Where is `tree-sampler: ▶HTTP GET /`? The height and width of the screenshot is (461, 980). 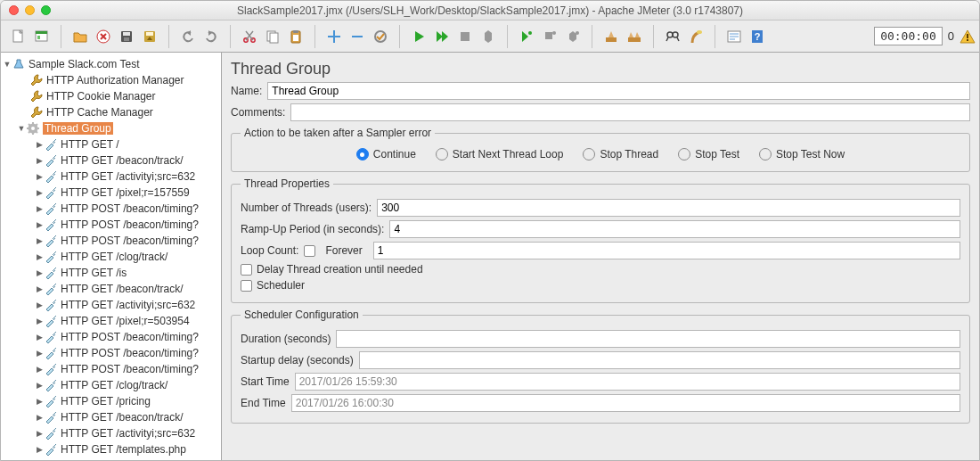 tree-sampler: ▶HTTP GET / is located at coordinates (110, 144).